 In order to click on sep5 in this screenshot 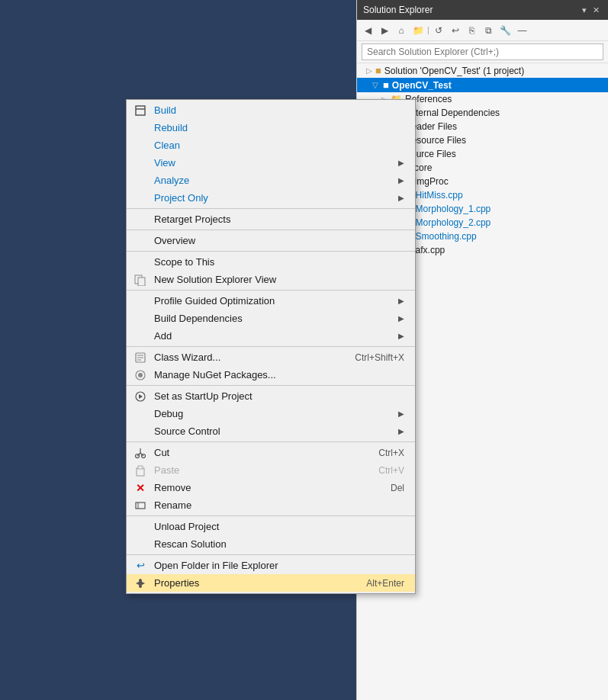, I will do `click(271, 346)`.